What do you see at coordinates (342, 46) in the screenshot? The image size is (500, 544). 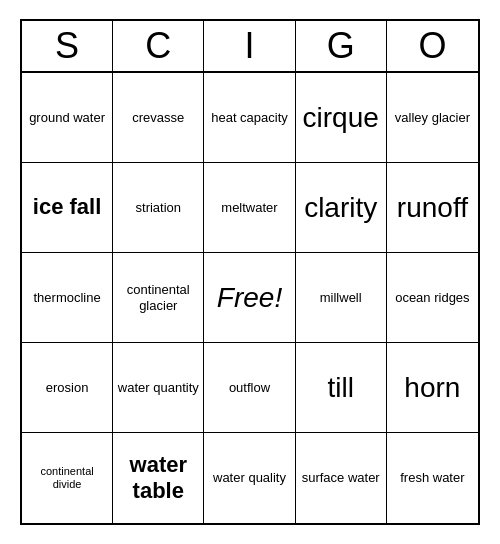 I see `header-letter-g: G` at bounding box center [342, 46].